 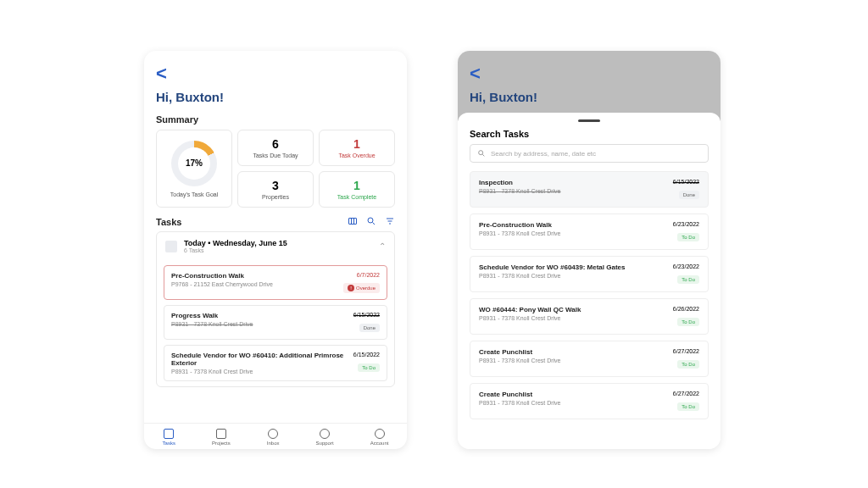 What do you see at coordinates (221, 443) in the screenshot?
I see `nav-label: Projects` at bounding box center [221, 443].